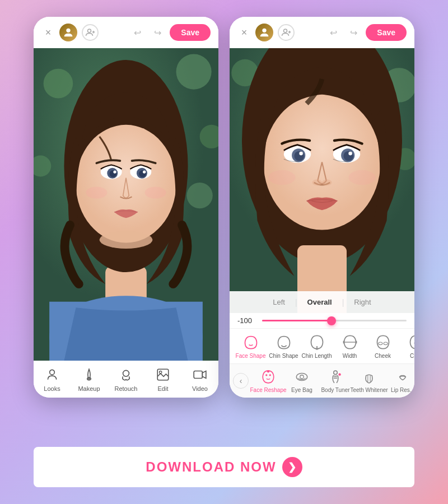 The width and height of the screenshot is (448, 504). I want to click on looks-label: Looks, so click(52, 389).